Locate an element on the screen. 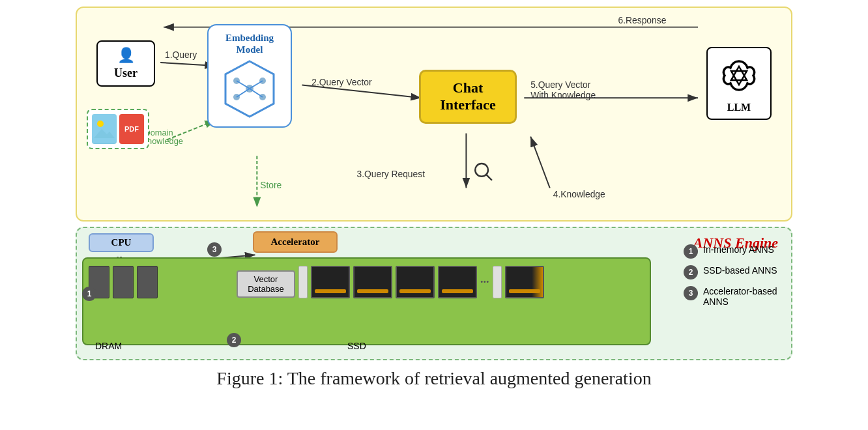 The width and height of the screenshot is (868, 430). llm-label: LLM is located at coordinates (739, 108).